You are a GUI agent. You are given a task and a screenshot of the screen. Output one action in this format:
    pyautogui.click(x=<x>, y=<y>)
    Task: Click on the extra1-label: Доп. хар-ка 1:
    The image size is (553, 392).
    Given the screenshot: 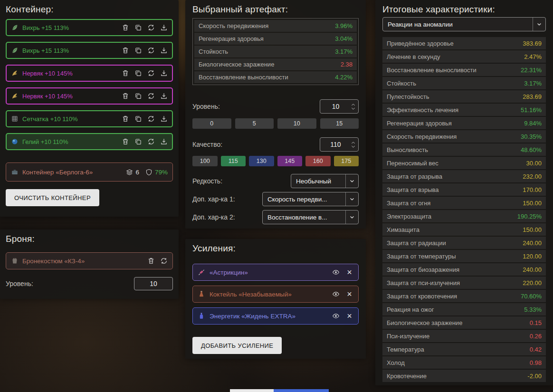 What is the action you would take?
    pyautogui.click(x=214, y=199)
    